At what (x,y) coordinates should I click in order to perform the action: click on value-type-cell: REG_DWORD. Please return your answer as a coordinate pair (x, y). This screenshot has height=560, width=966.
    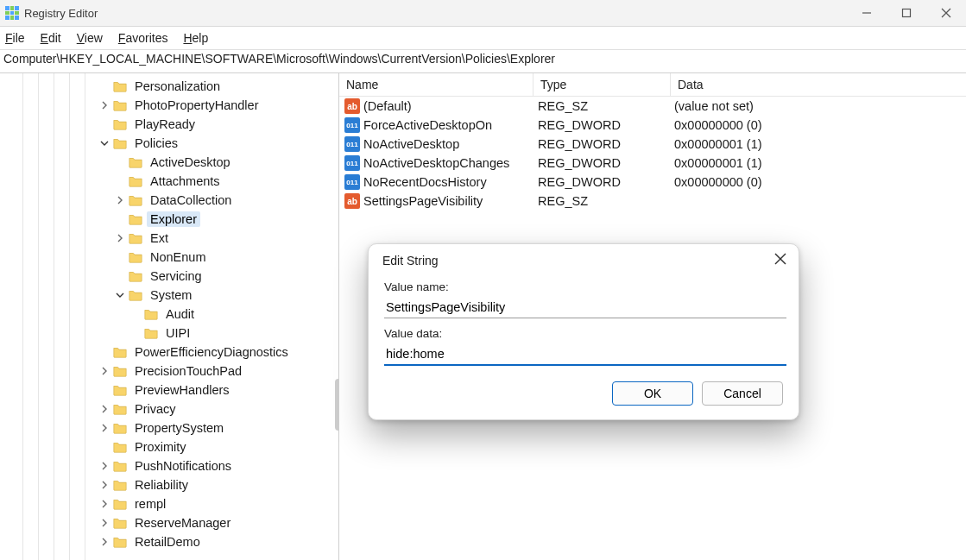
    Looking at the image, I should click on (599, 163).